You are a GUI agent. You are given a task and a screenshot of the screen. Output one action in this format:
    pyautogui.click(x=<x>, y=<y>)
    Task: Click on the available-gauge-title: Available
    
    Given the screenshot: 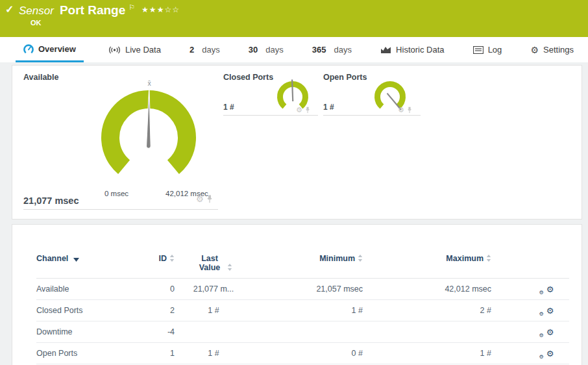 What is the action you would take?
    pyautogui.click(x=41, y=77)
    